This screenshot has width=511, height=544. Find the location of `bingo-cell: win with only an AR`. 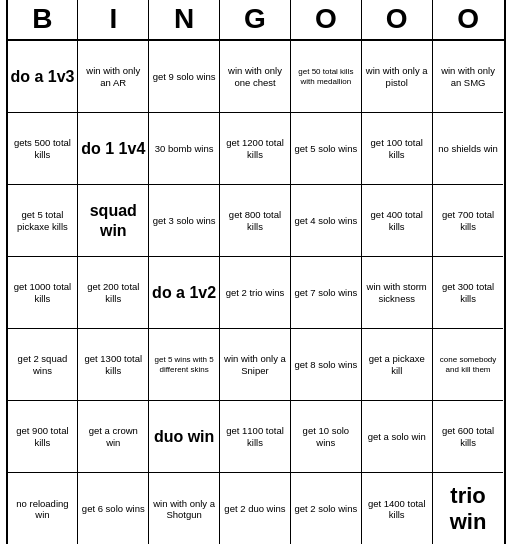

bingo-cell: win with only an AR is located at coordinates (114, 77).